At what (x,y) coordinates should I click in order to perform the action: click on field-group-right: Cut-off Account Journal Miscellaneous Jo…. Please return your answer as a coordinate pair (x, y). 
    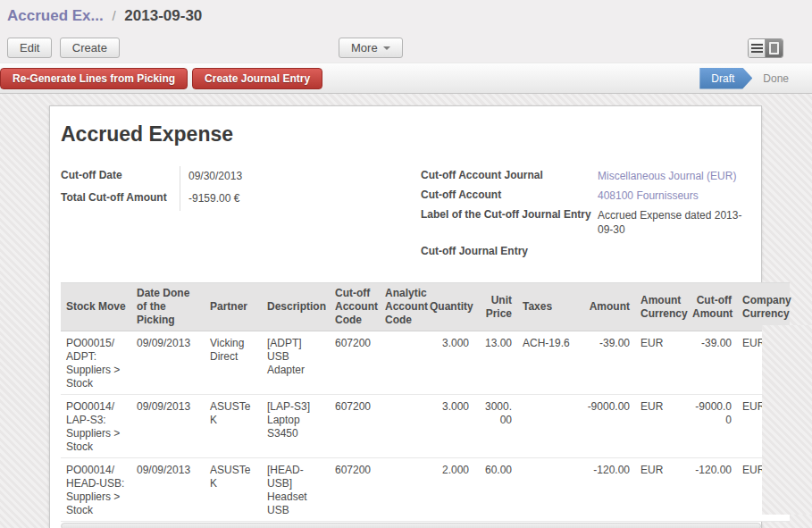
    Looking at the image, I should click on (586, 214).